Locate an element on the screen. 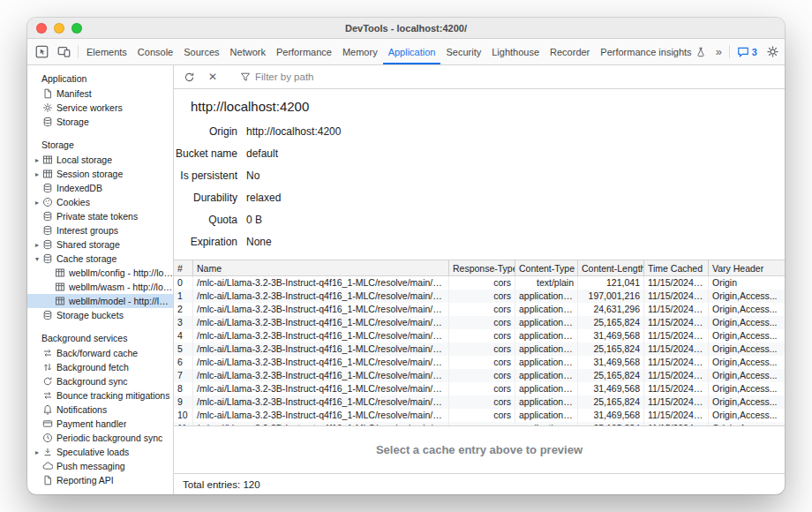 The image size is (812, 512). cell-index: 3 is located at coordinates (184, 323).